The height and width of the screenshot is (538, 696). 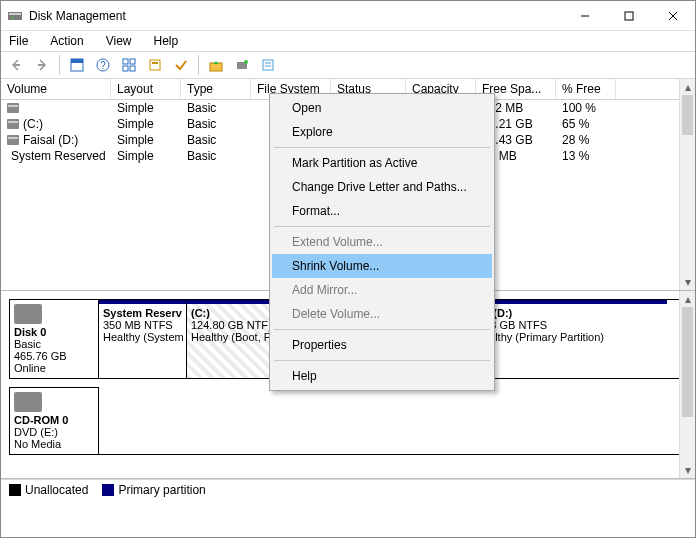 What do you see at coordinates (18, 41) in the screenshot?
I see `menu-file: File` at bounding box center [18, 41].